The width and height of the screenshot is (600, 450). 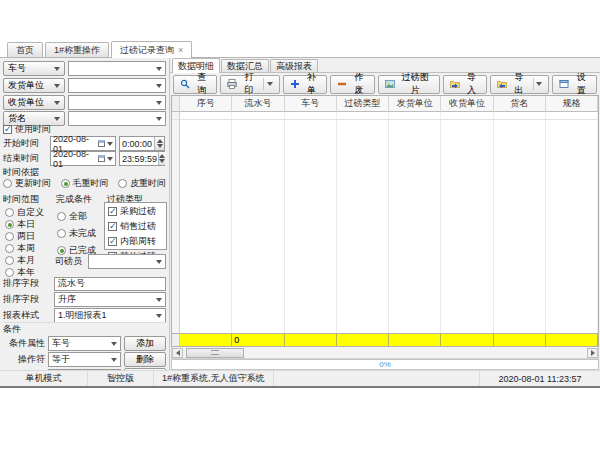 What do you see at coordinates (258, 340) in the screenshot?
I see `summary-cell-count: 0` at bounding box center [258, 340].